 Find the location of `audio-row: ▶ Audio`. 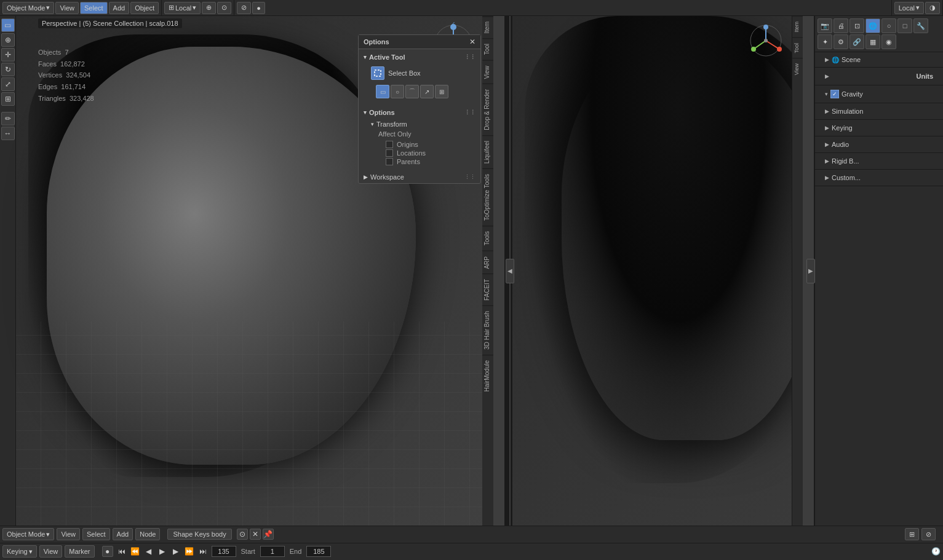

audio-row: ▶ Audio is located at coordinates (879, 144).